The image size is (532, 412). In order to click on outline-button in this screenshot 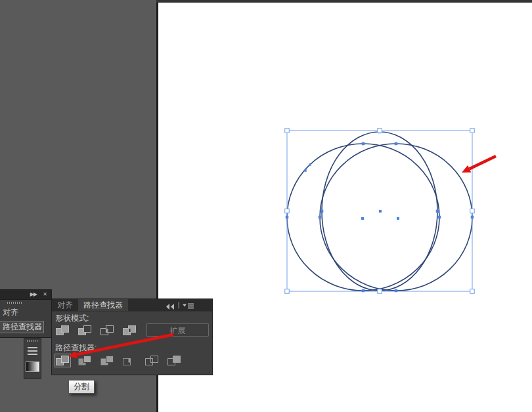, I will do `click(152, 361)`.